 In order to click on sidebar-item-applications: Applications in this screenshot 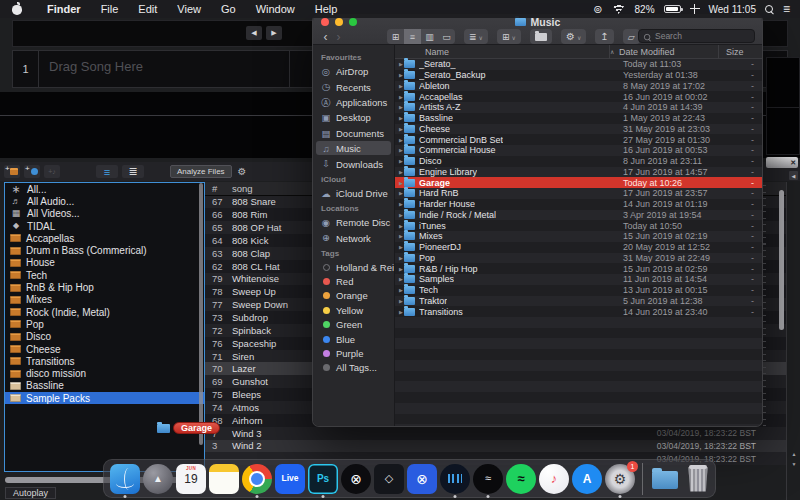, I will do `click(354, 102)`.